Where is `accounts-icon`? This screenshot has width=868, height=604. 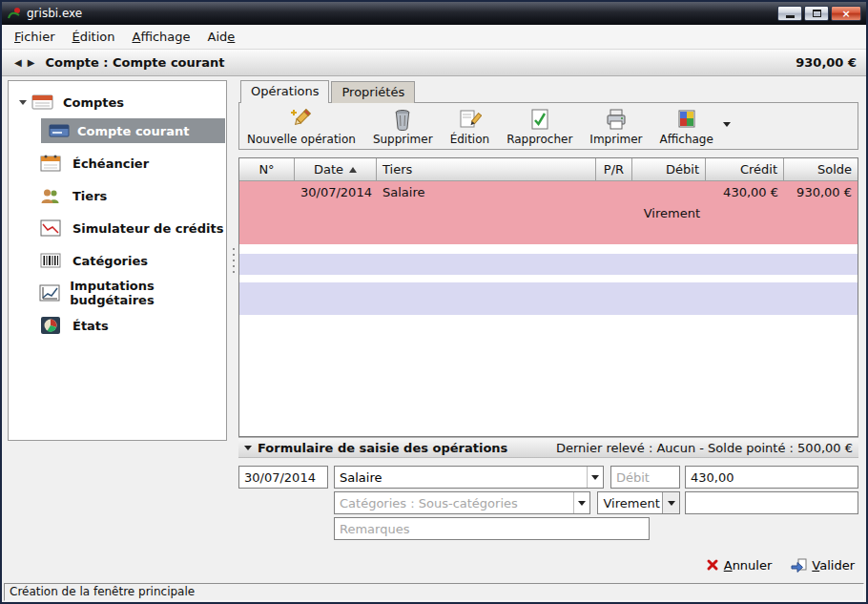 accounts-icon is located at coordinates (43, 102).